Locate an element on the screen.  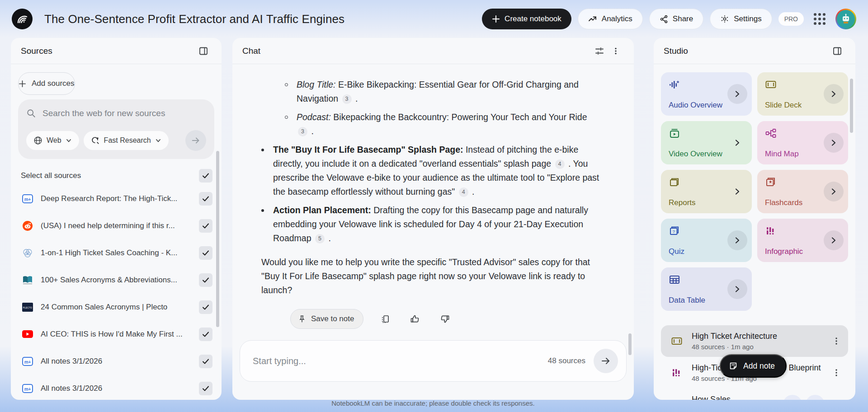
studio-tile-flashcards: Flashcards is located at coordinates (803, 192).